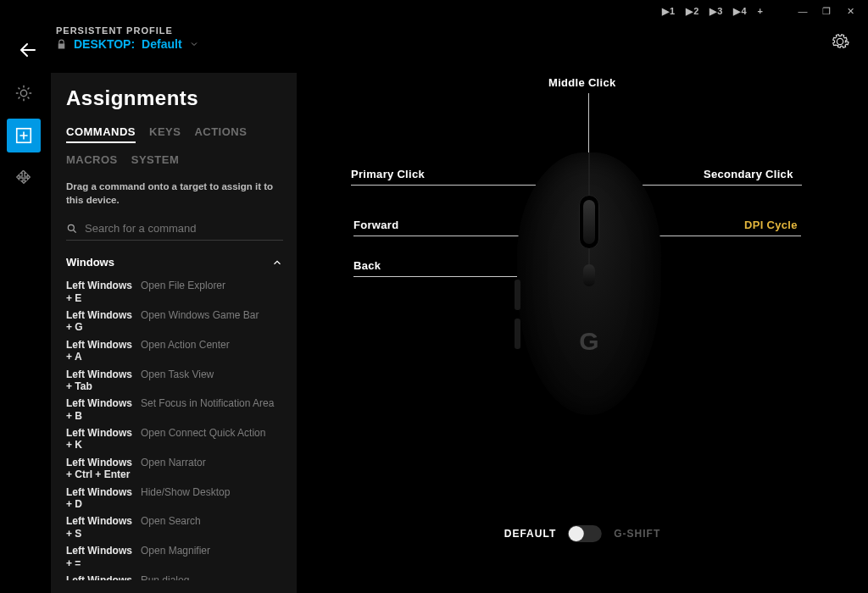  Describe the element at coordinates (209, 439) in the screenshot. I see `command-desc: Open Connect Quick Action` at that location.